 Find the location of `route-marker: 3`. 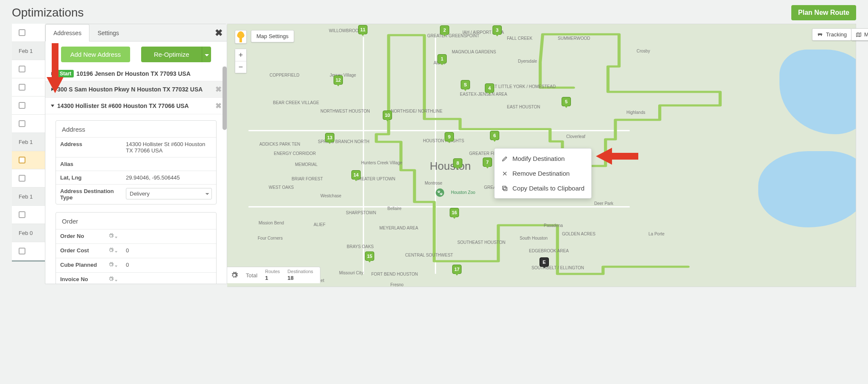

route-marker: 3 is located at coordinates (497, 30).